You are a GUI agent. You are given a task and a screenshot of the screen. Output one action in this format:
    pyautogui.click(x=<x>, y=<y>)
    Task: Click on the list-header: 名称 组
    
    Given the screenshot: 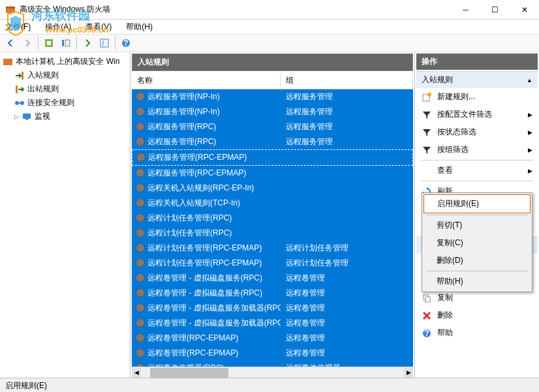 What is the action you would take?
    pyautogui.click(x=273, y=81)
    